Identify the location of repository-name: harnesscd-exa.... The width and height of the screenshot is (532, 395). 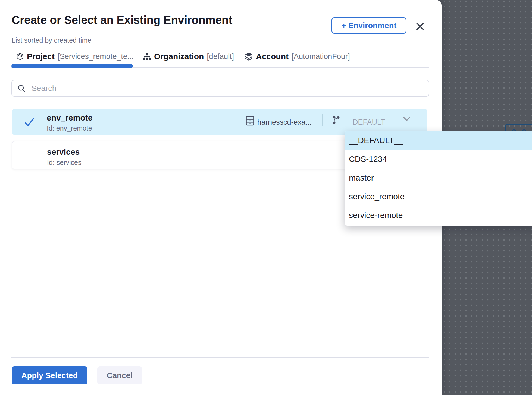
(284, 122).